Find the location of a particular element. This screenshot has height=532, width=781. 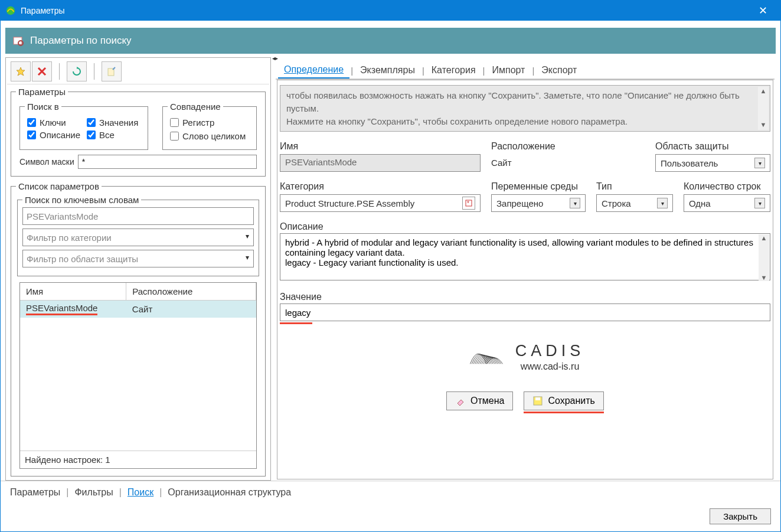

cancel-button: Отмена is located at coordinates (479, 401).